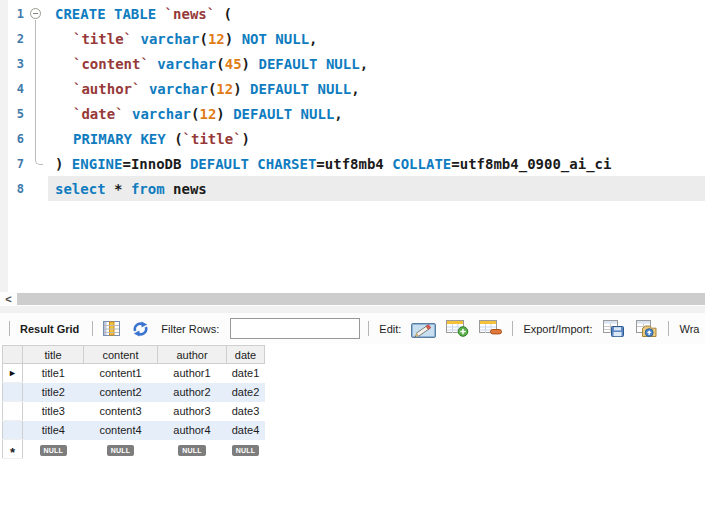 The height and width of the screenshot is (517, 705). I want to click on import-icon, so click(646, 328).